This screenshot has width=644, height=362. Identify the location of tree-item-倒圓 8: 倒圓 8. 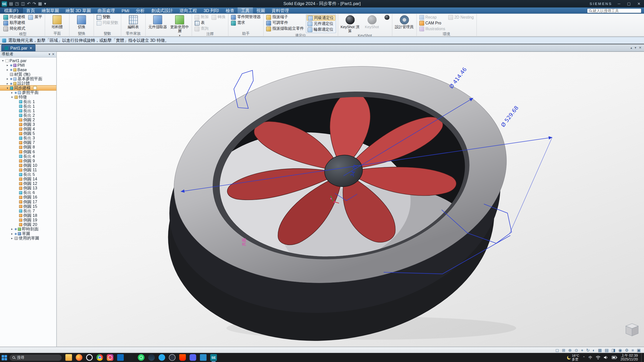
(28, 147).